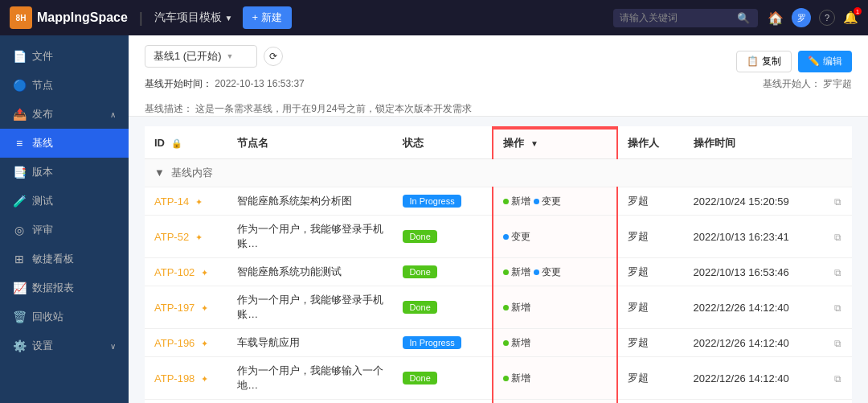 The image size is (868, 403). What do you see at coordinates (19, 259) in the screenshot?
I see `agile-icon: ⊞` at bounding box center [19, 259].